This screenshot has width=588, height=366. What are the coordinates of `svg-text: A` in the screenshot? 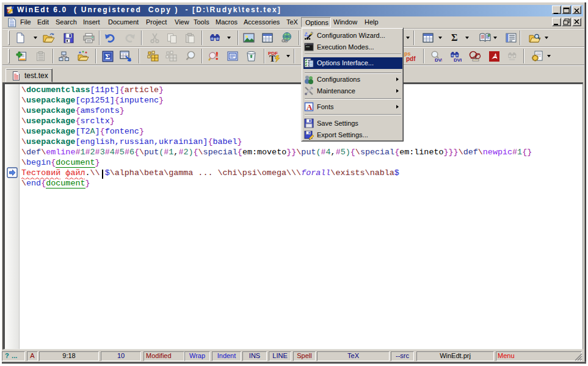 It's located at (310, 107).